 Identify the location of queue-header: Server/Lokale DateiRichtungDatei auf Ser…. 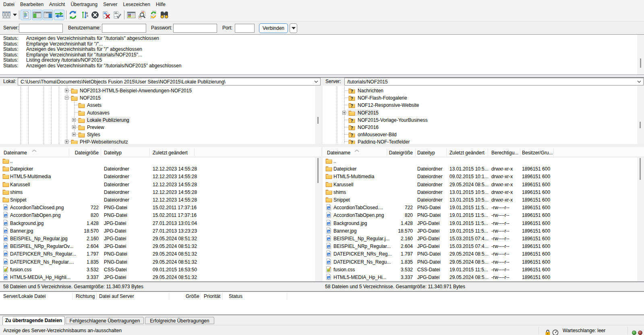
(322, 296).